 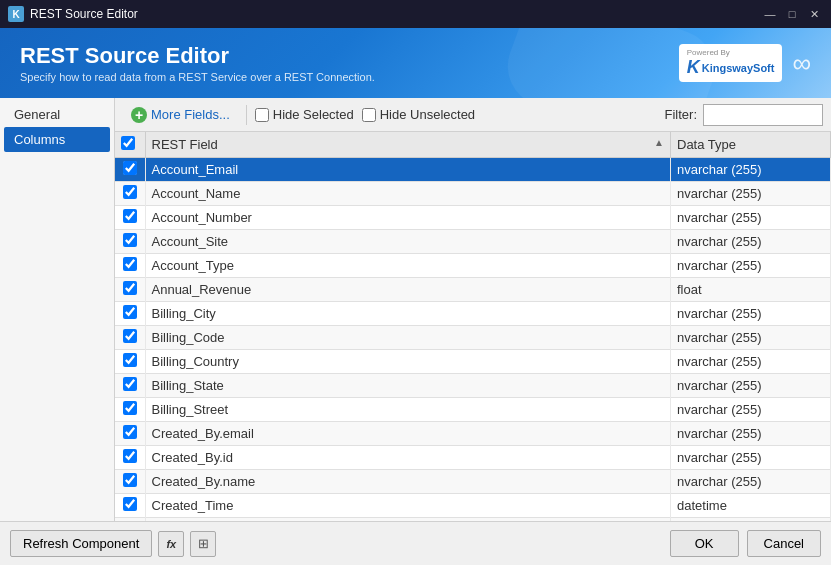 I want to click on row-field-name: Billing_Country, so click(x=408, y=362).